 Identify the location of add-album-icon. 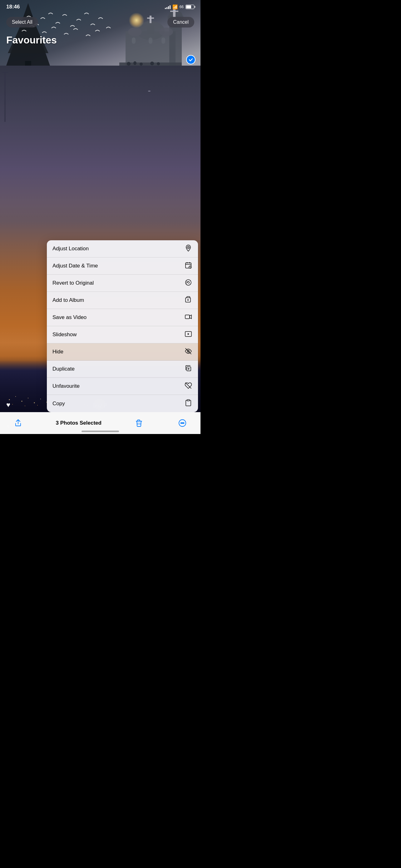
(188, 301).